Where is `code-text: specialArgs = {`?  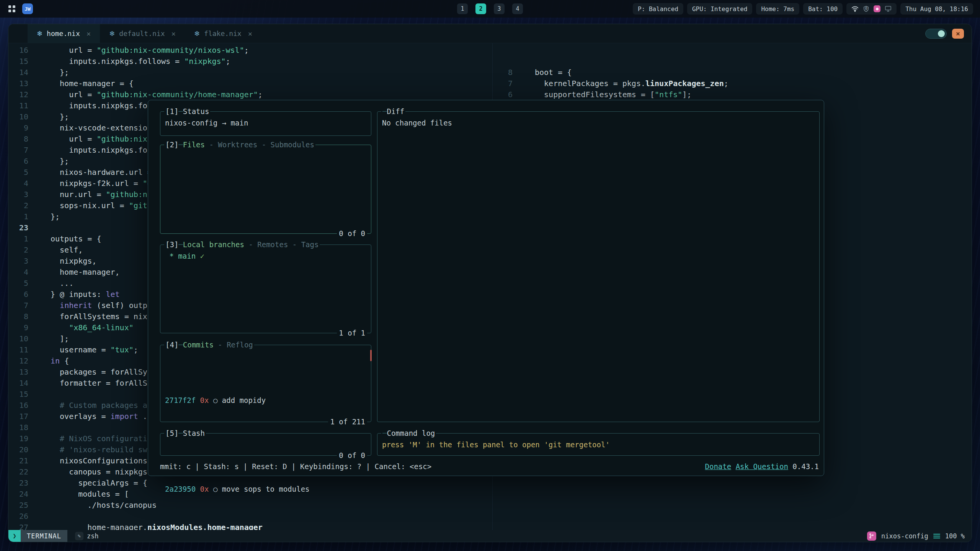
code-text: specialArgs = { is located at coordinates (88, 483).